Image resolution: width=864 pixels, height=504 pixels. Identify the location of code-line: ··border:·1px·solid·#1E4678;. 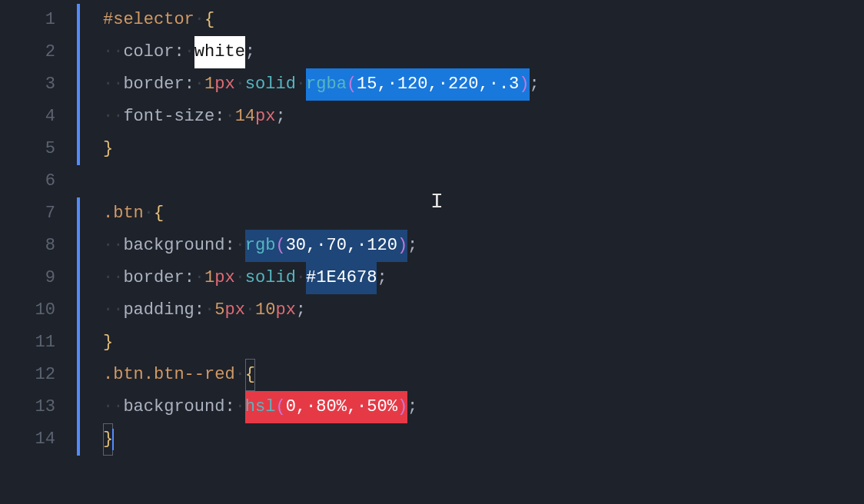
(470, 278).